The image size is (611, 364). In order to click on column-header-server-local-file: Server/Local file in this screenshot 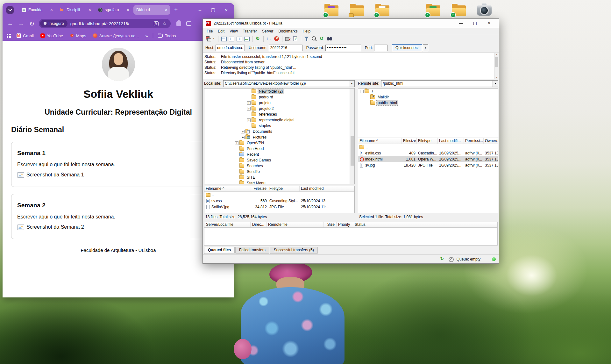, I will do `click(227, 225)`.